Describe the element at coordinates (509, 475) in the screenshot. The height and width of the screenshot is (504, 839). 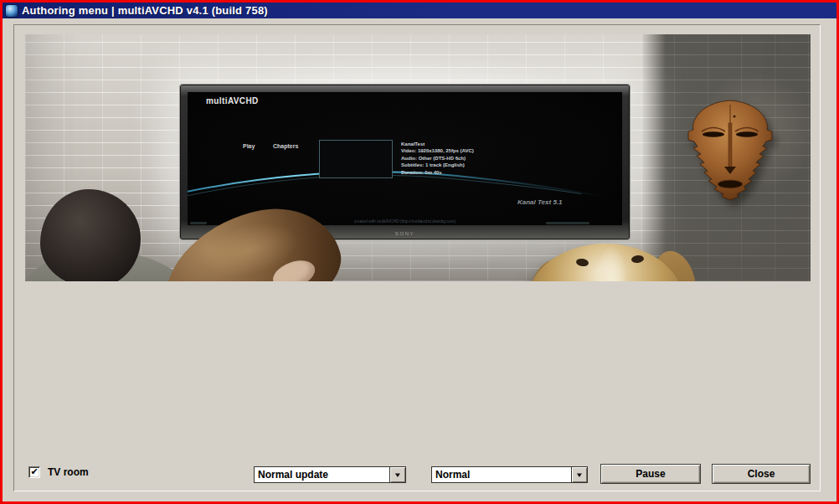
I see `priority-combobox: Normal ▼` at that location.